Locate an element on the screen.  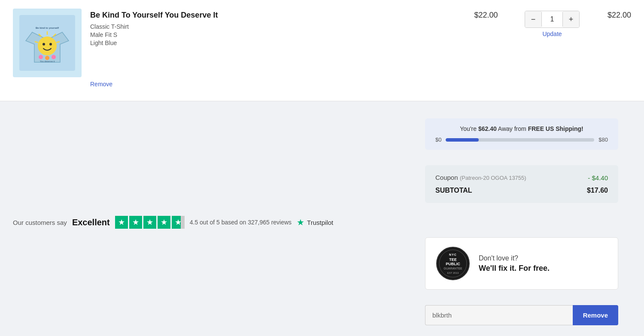
svg-text: Be kind to yourself is located at coordinates (47, 28).